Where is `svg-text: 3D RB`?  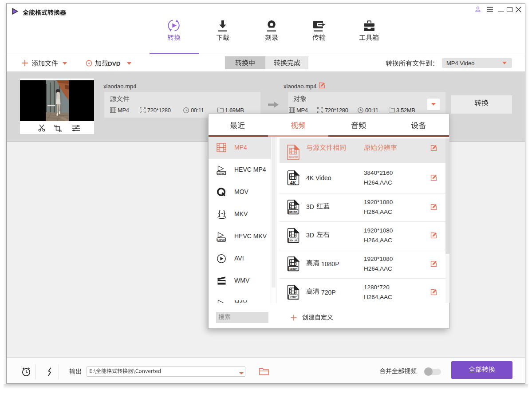
svg-text: 3D RB is located at coordinates (294, 212).